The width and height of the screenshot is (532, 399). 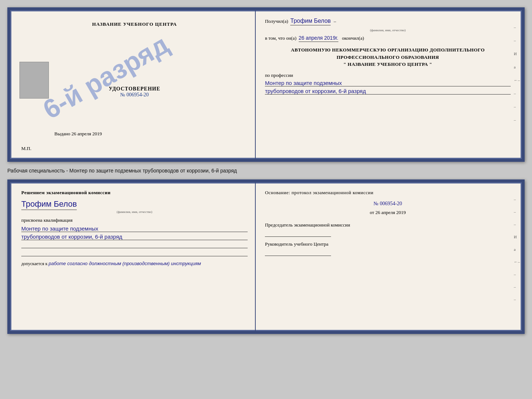 I want to click on person-name-sub: (фамилия, имя, отчество), so click(x=388, y=30).